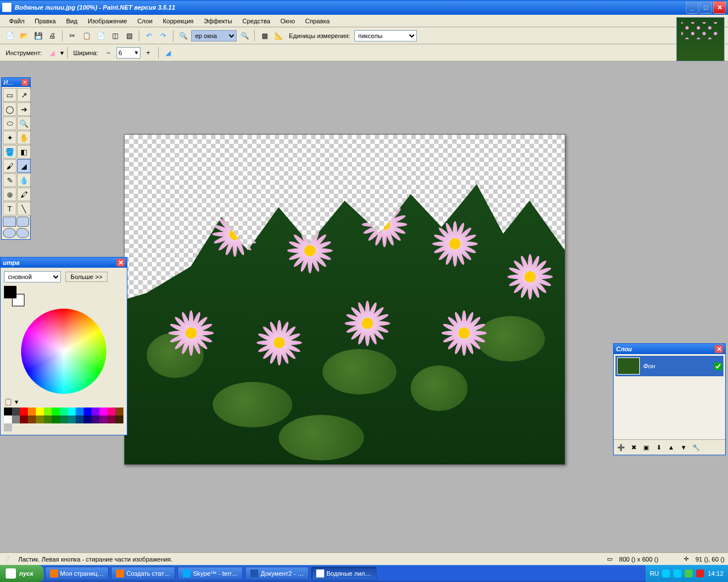 The height and width of the screenshot is (582, 728). Describe the element at coordinates (10, 194) in the screenshot. I see `clone-tool: ⊕` at that location.